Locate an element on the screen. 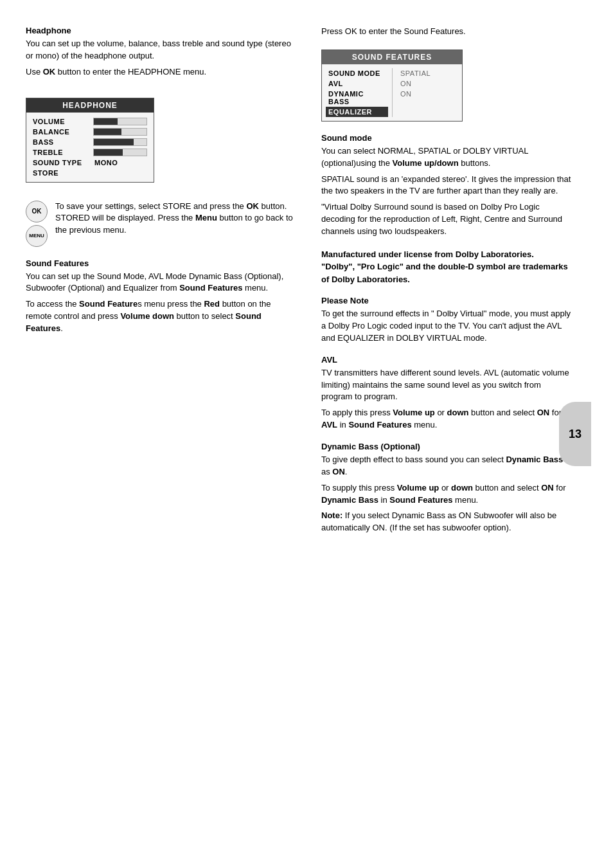  please-note-desc: To get the surround effects in " Dolby V… is located at coordinates (447, 327).